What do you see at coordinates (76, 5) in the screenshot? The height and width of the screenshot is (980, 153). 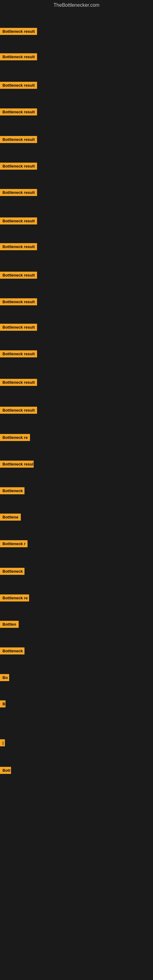 I see `site-title-container: TheBottlenecker.com` at bounding box center [76, 5].